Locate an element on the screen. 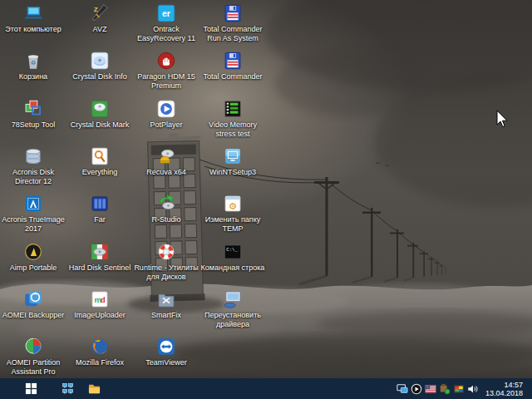 The image size is (532, 399). this-pc-icon is located at coordinates (33, 13).